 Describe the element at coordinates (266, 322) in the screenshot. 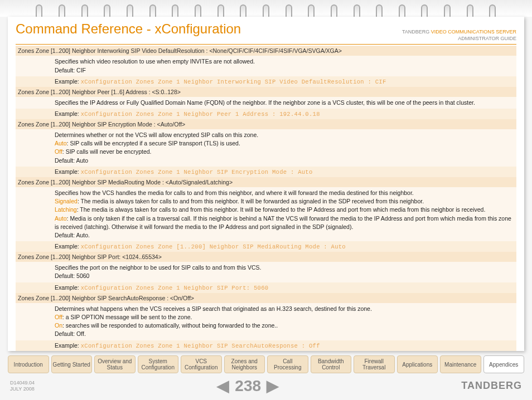

I see `config-description: Determines what happens when the VCS rec…` at that location.